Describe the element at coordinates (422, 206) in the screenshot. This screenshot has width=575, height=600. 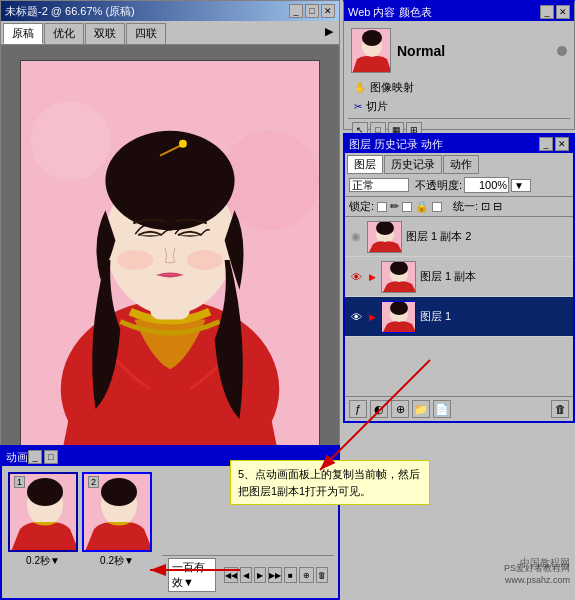
I see `lock-icon-2: 🔒` at that location.